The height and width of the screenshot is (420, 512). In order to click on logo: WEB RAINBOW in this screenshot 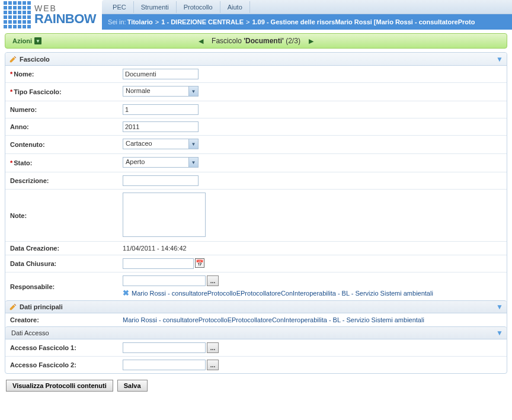, I will do `click(51, 15)`.